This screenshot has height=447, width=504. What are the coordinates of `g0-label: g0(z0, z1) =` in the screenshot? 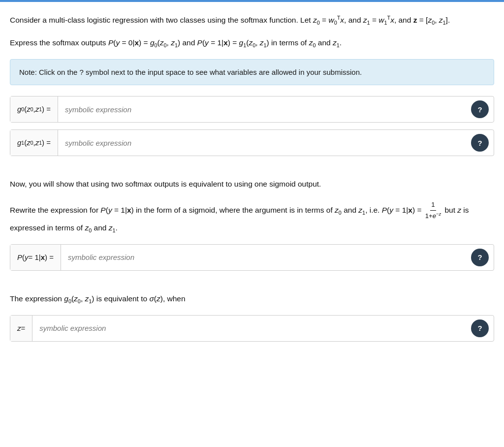 It's located at (34, 109).